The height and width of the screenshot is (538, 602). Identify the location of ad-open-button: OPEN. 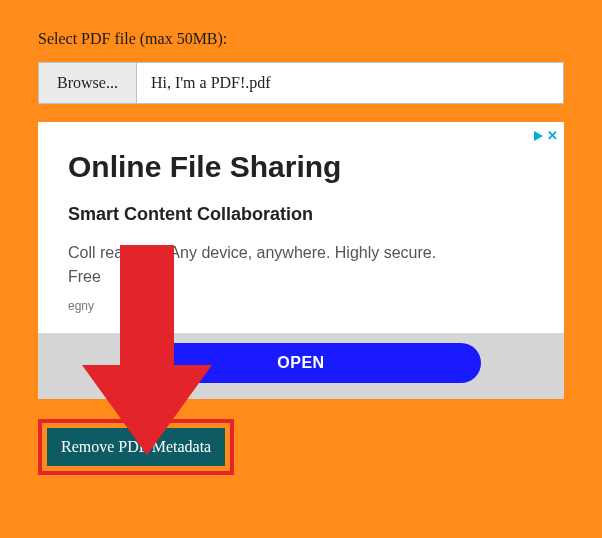
(301, 363).